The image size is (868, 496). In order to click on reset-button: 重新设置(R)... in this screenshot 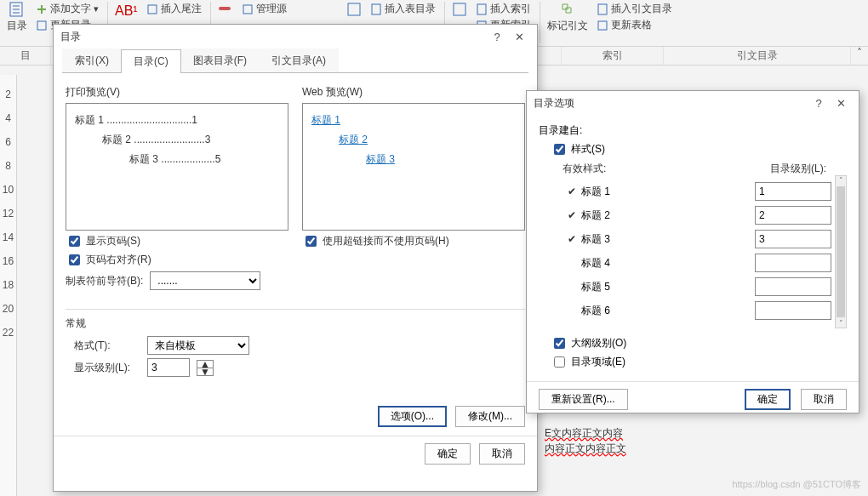, I will do `click(584, 400)`.